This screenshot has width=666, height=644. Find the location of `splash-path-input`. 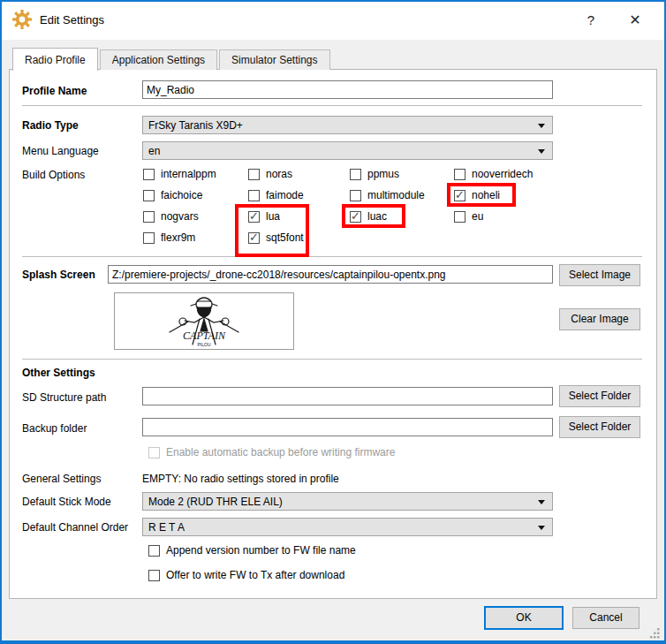

splash-path-input is located at coordinates (330, 274).